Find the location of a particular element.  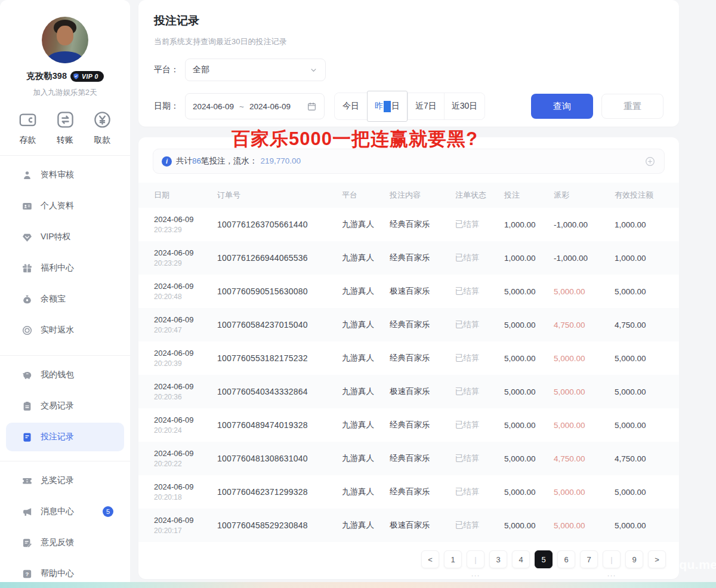

quick-range-button: 近7日 is located at coordinates (426, 106).